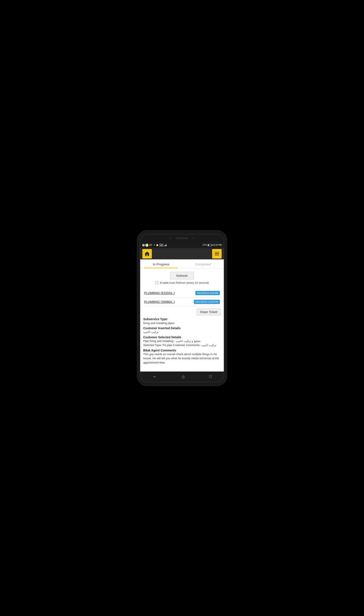 The image size is (364, 616). What do you see at coordinates (165, 245) in the screenshot?
I see `signal-bars` at bounding box center [165, 245].